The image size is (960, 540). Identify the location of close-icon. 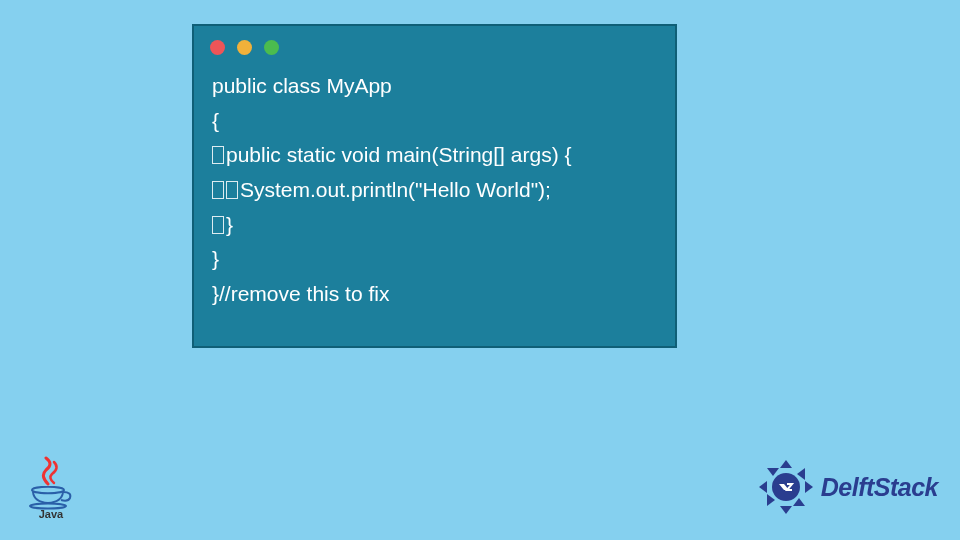
(218, 48).